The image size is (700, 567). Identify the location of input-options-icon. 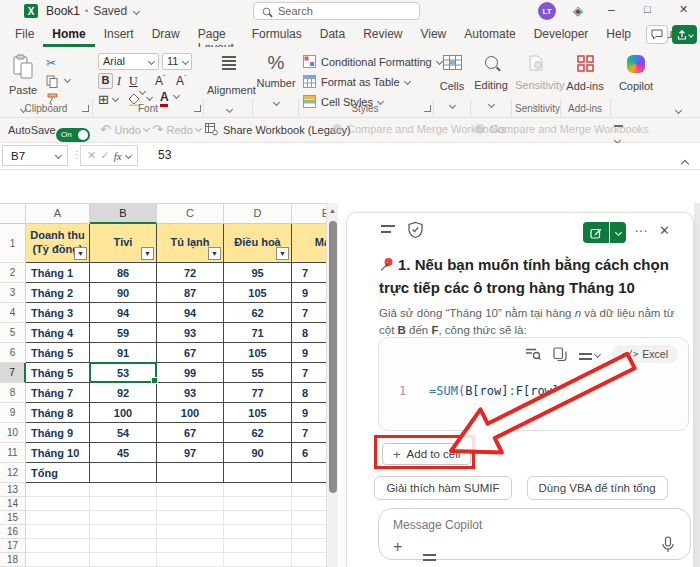
(430, 551).